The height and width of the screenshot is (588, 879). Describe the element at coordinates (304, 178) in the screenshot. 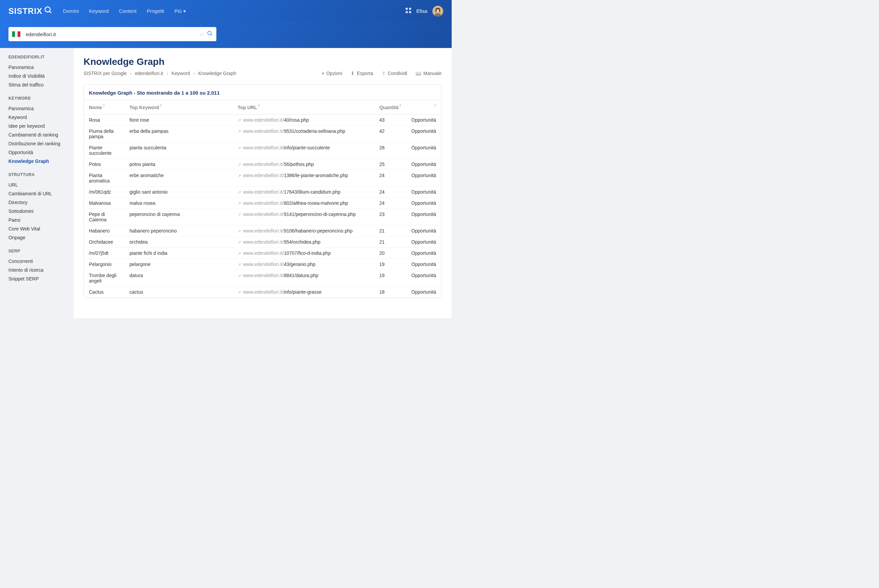

I see `cell-url: ↗www.edendeifiori.it/1386/le-piante-arom…` at that location.